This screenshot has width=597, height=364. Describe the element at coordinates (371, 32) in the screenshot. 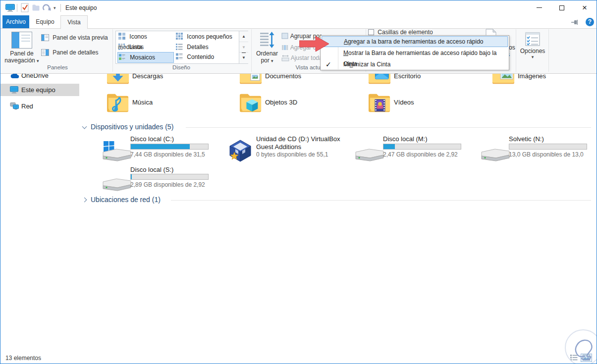

I see `checkbox-icon` at that location.